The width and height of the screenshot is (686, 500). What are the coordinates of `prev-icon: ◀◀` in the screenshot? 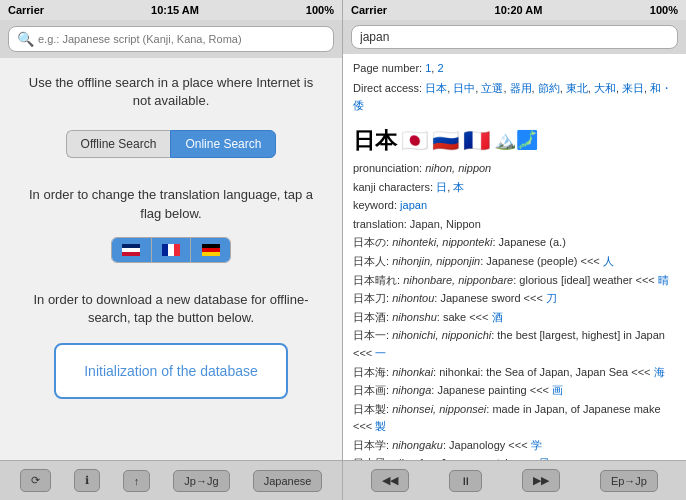 It's located at (390, 480).